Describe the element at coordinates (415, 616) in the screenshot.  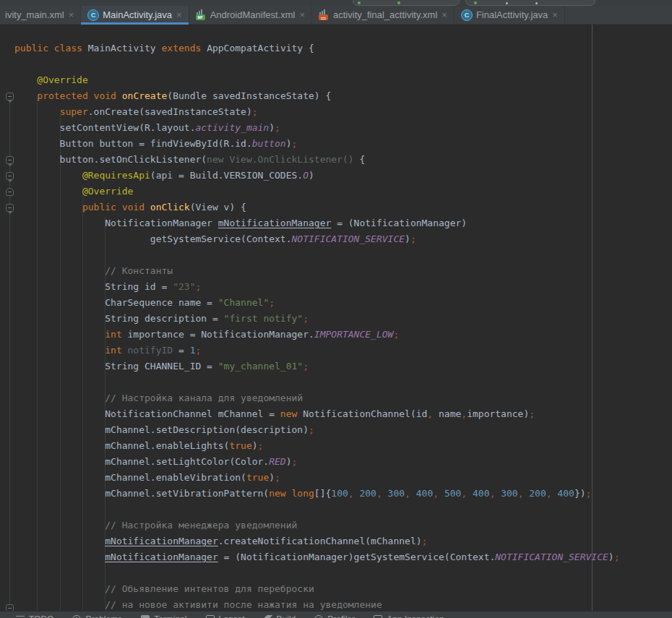
I see `toolwindow-label: App Inspection` at that location.